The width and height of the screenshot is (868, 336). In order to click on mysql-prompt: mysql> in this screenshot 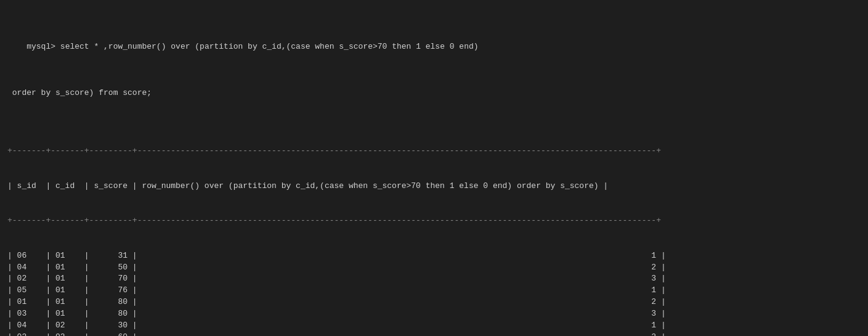, I will do `click(41, 47)`.